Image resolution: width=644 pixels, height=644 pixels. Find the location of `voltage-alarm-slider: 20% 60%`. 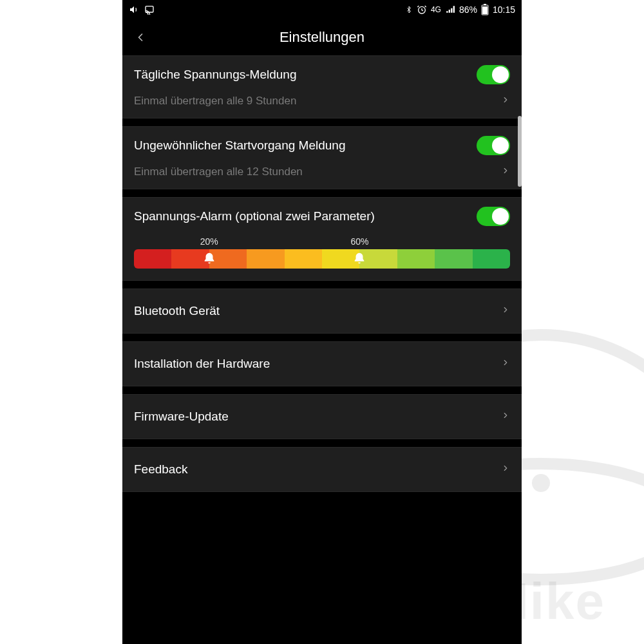

voltage-alarm-slider: 20% 60% is located at coordinates (322, 252).